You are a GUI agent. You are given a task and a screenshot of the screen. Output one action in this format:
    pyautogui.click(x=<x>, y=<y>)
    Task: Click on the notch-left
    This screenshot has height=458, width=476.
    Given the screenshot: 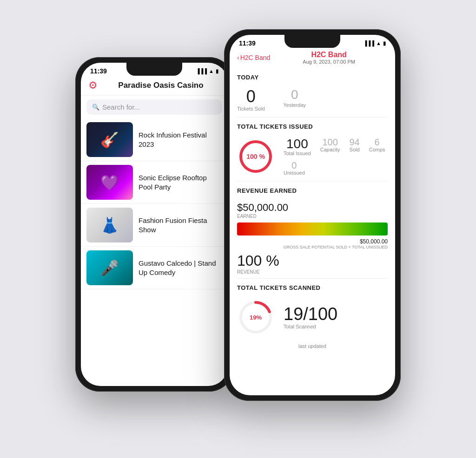 What is the action you would take?
    pyautogui.click(x=154, y=69)
    